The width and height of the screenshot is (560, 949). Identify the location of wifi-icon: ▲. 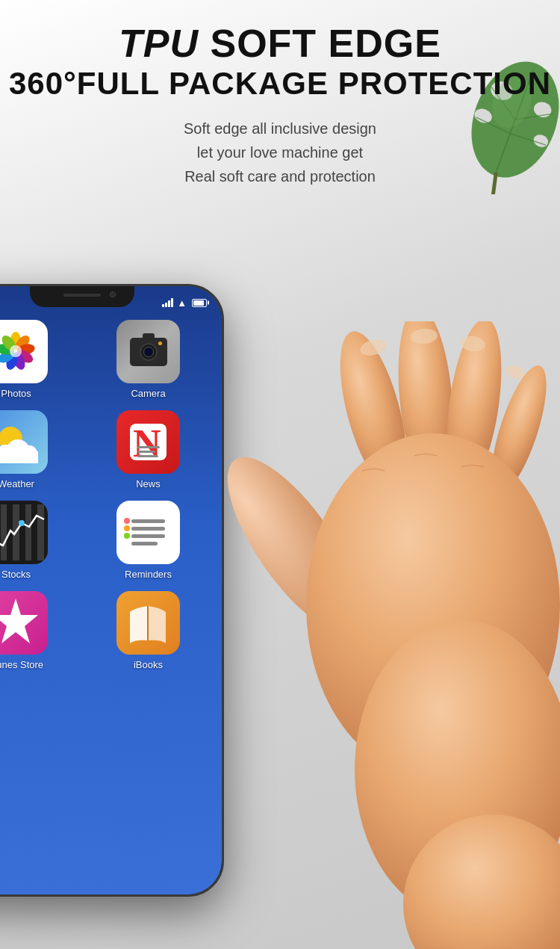
(182, 303).